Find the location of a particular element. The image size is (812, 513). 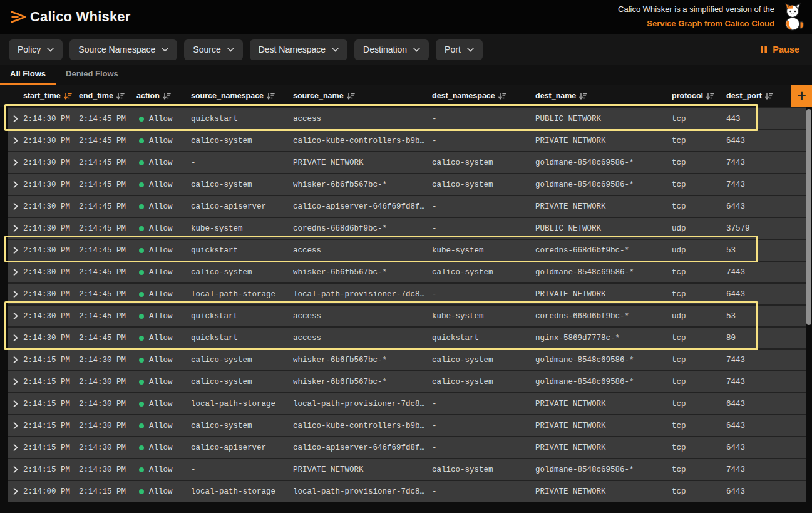

cell-dest-namespace: quickstart is located at coordinates (483, 338).